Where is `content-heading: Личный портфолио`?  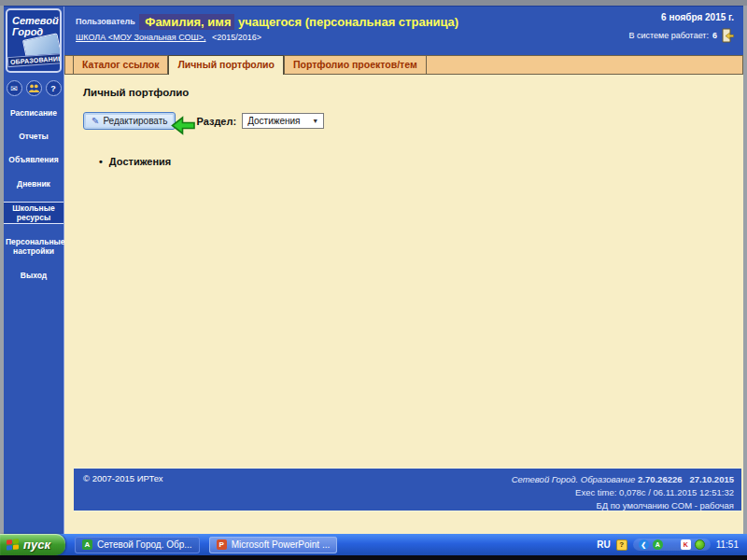 content-heading: Личный портфолио is located at coordinates (413, 92).